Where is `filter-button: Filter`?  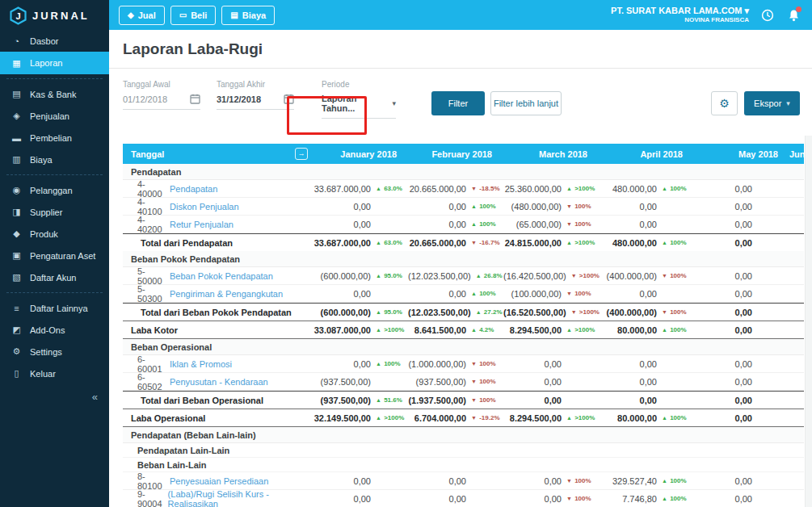
filter-button: Filter is located at coordinates (458, 103).